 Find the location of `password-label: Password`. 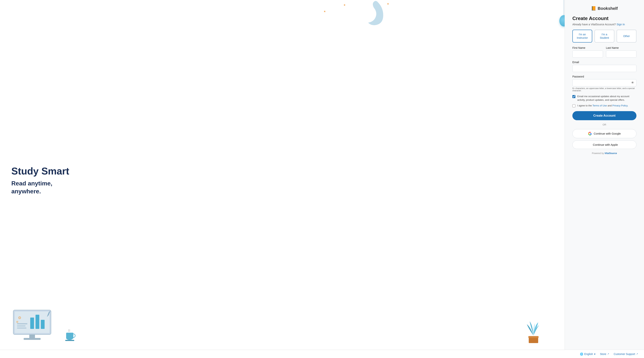

password-label: Password is located at coordinates (604, 76).